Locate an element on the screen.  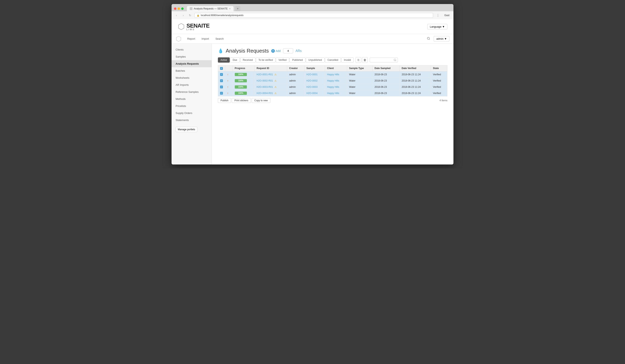
publish-button: Publish is located at coordinates (224, 100).